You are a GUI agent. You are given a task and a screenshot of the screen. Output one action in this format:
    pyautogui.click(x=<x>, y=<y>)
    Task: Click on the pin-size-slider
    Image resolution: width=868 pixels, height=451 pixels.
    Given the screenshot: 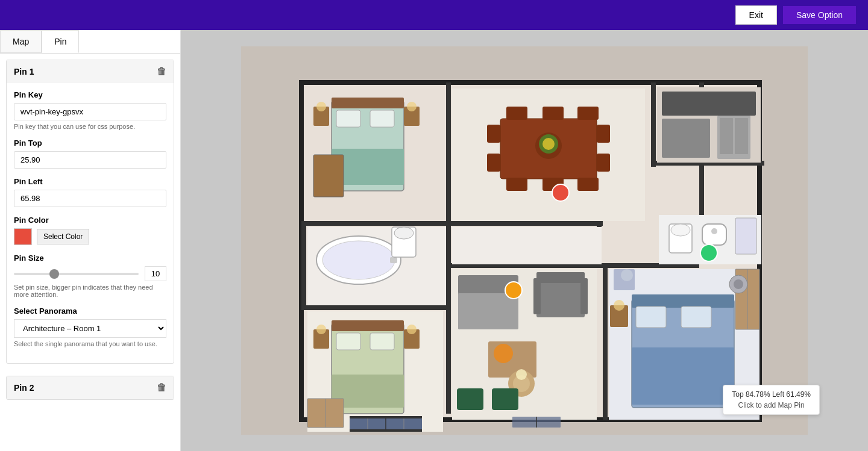 What is the action you would take?
    pyautogui.click(x=76, y=274)
    